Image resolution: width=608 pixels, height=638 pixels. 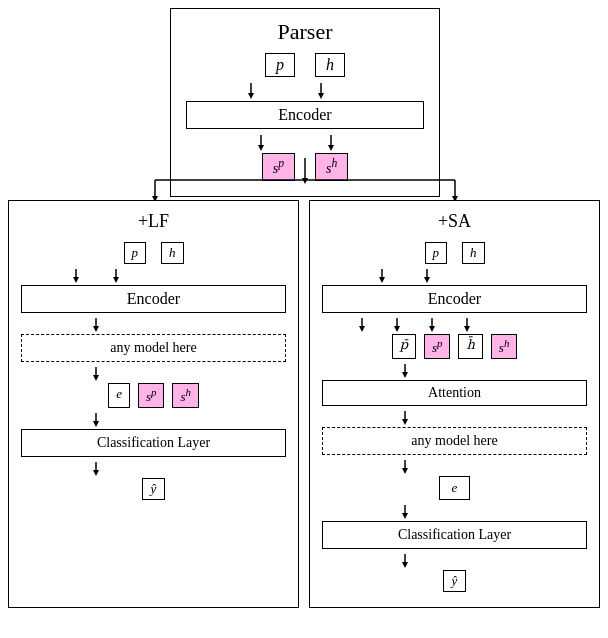 What do you see at coordinates (154, 470) in the screenshot?
I see `lf-arrow5` at bounding box center [154, 470].